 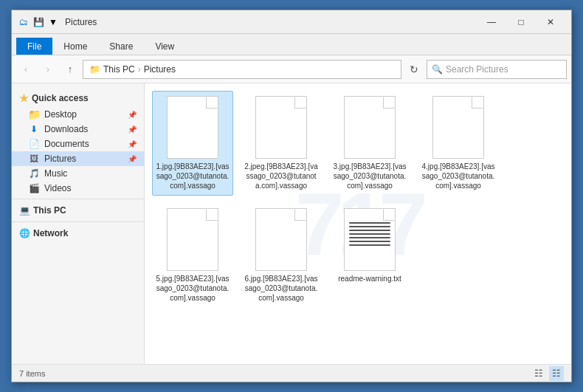 I want to click on sidebar-label-documents: Documents, so click(x=66, y=144).